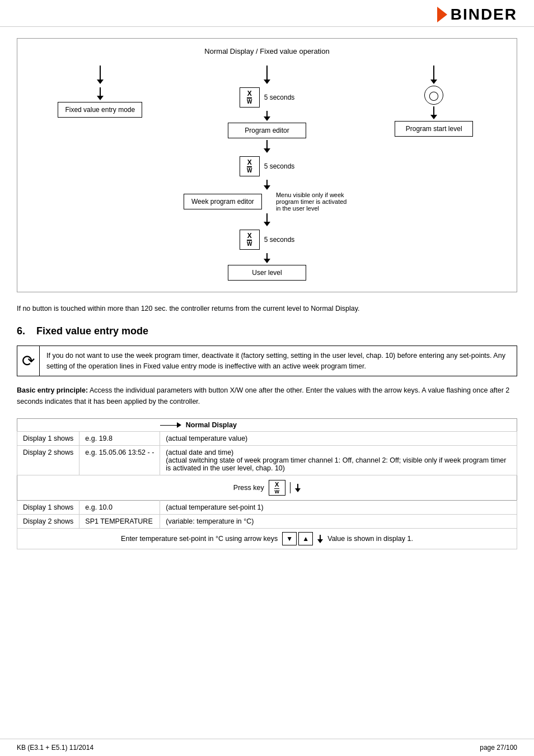 Image resolution: width=534 pixels, height=756 pixels. Describe the element at coordinates (267, 539) in the screenshot. I see `enter-content: Enter temperature set-point in °C using …` at that location.